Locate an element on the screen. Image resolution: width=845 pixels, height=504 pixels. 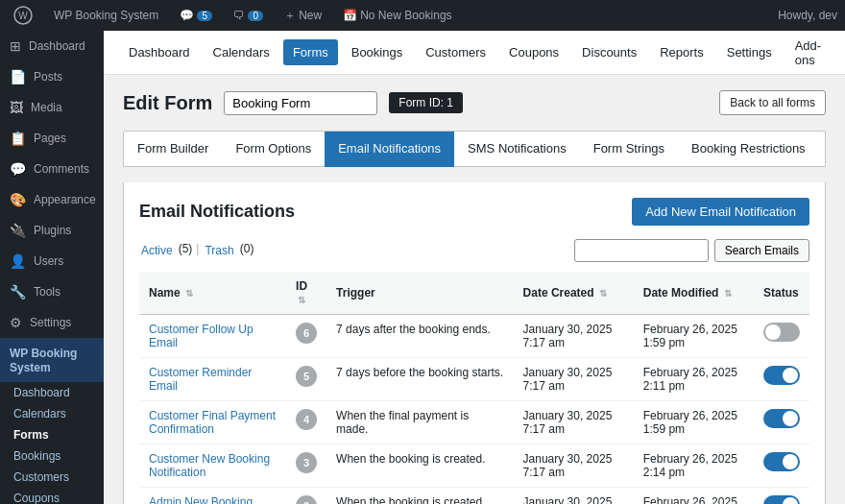
sidebar-item-plugins: 🔌 Plugins is located at coordinates (52, 230).